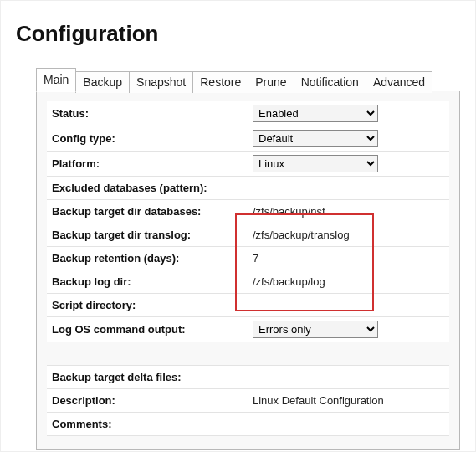 The height and width of the screenshot is (452, 476). Describe the element at coordinates (248, 188) in the screenshot. I see `row-excluded: Excluded databases (pattern):` at that location.